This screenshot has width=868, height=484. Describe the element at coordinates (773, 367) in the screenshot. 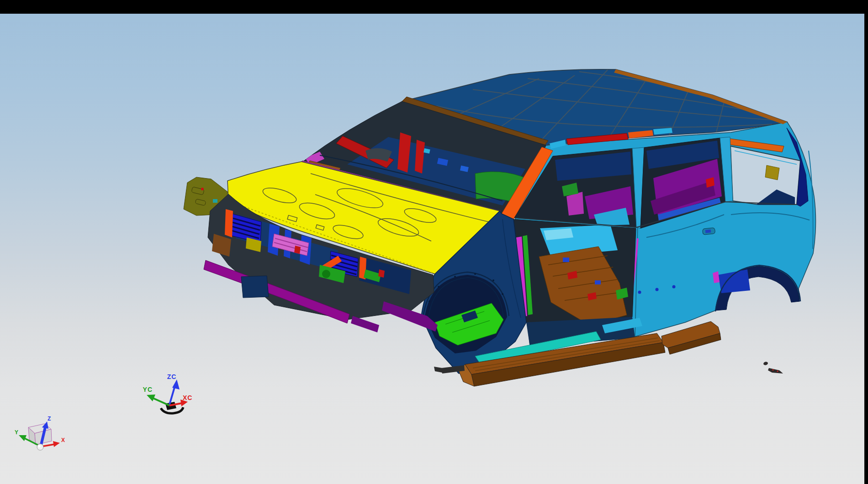

I see `loose-bracket-parts` at that location.